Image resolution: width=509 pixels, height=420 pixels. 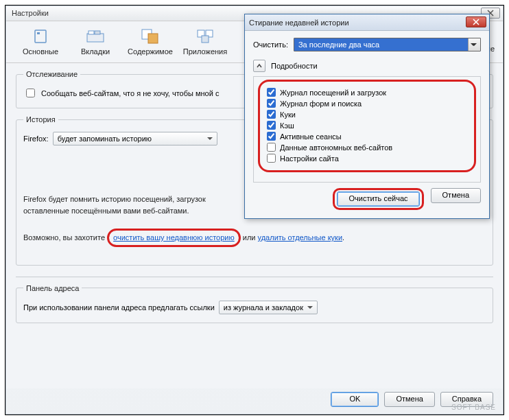 What do you see at coordinates (299, 23) in the screenshot?
I see `dialog-title: Стирание недавней истории` at bounding box center [299, 23].